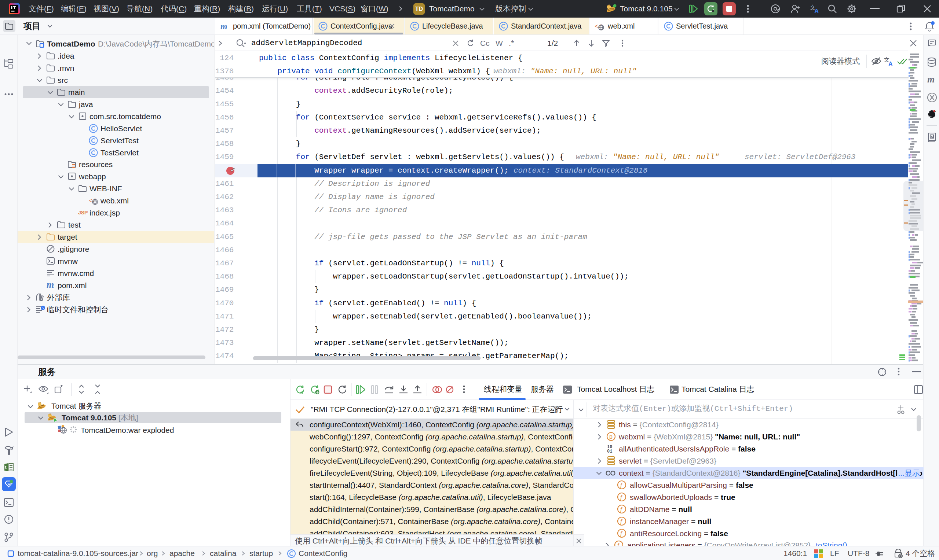 The image size is (939, 560). I want to click on svg-text: 01, so click(609, 451).